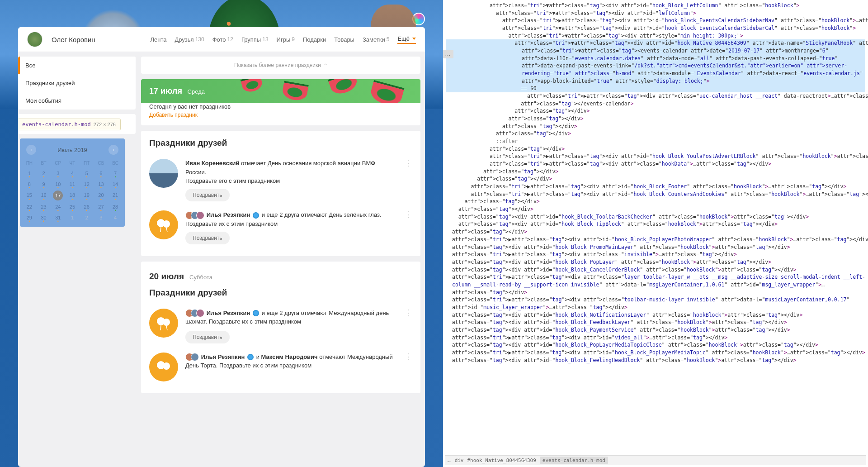  What do you see at coordinates (58, 195) in the screenshot?
I see `calendar-day: 17` at bounding box center [58, 195].